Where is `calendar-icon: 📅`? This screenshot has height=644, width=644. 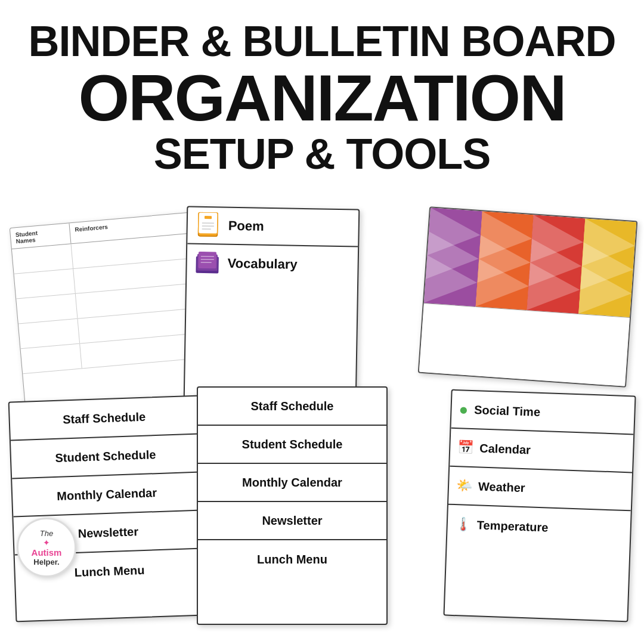
calendar-icon: 📅 is located at coordinates (466, 448).